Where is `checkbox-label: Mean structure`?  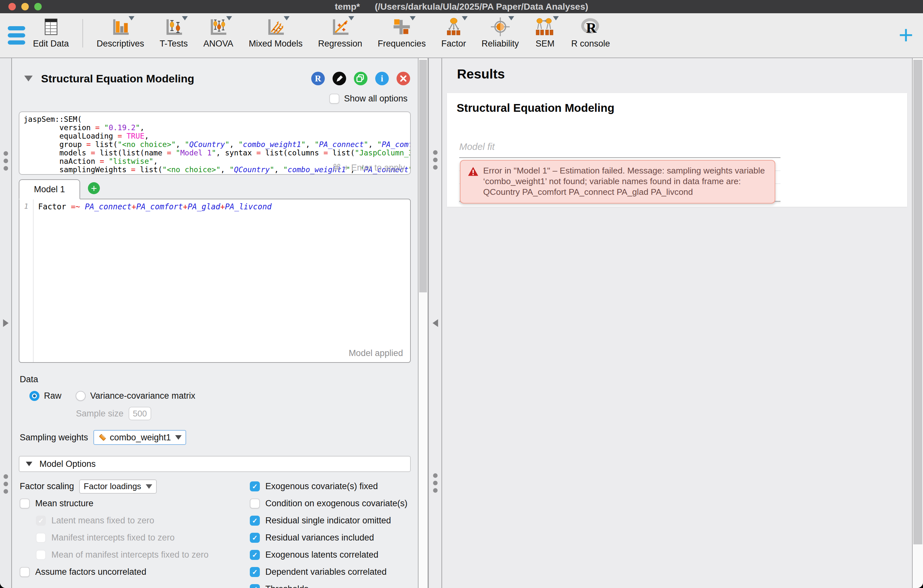
checkbox-label: Mean structure is located at coordinates (64, 503).